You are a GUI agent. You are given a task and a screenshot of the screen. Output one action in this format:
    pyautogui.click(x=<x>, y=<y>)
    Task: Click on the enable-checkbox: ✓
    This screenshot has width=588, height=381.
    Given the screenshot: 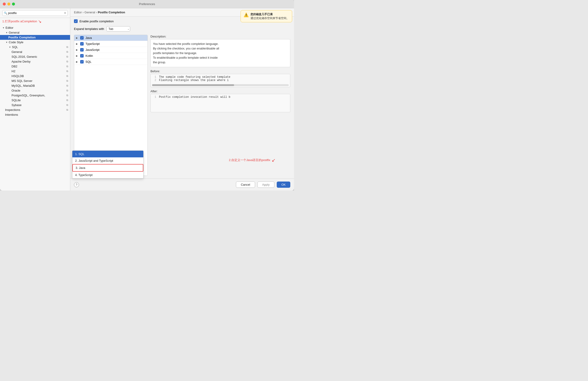 What is the action you would take?
    pyautogui.click(x=76, y=21)
    